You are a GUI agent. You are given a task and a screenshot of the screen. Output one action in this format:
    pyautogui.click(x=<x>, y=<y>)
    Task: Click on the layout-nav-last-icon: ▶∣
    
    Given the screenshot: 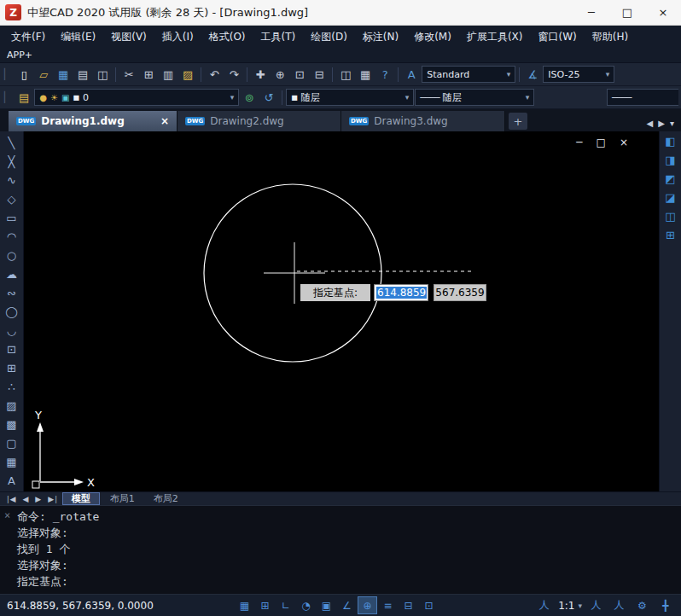 What is the action you would take?
    pyautogui.click(x=53, y=499)
    